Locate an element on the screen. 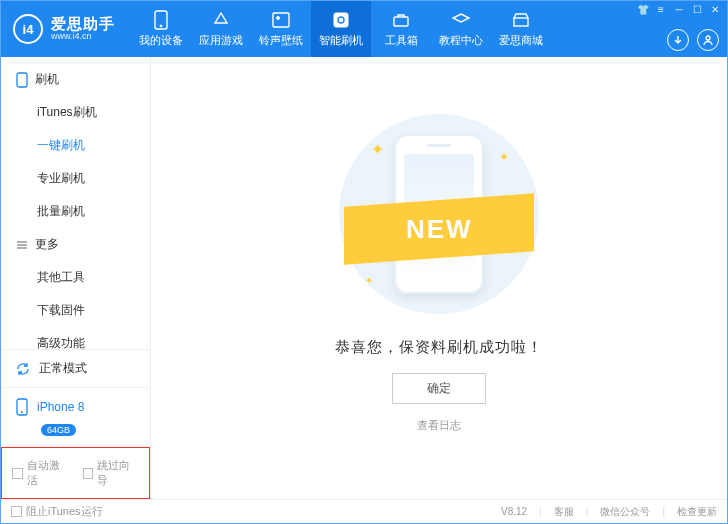 This screenshot has height=524, width=728. window-buttons: 👕 ≡ ─ ☐ ✕ is located at coordinates (679, 9).